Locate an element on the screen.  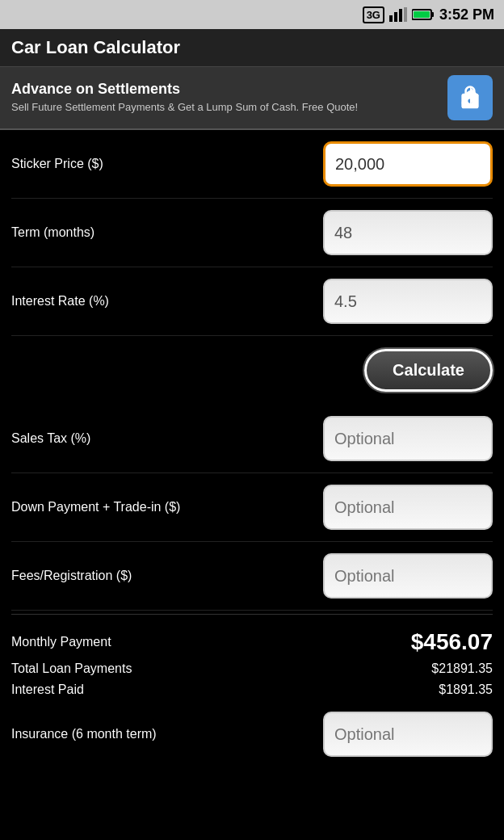
monthly-payment-value: $456.07 is located at coordinates (452, 642).